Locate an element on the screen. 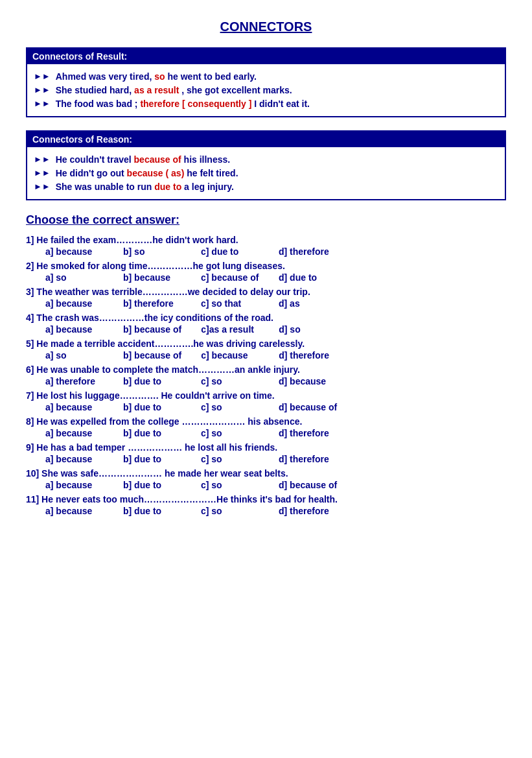 Image resolution: width=532 pixels, height=758 pixels. question-text-5: 5] He made a terrible accident………….he wa… is located at coordinates (266, 344).